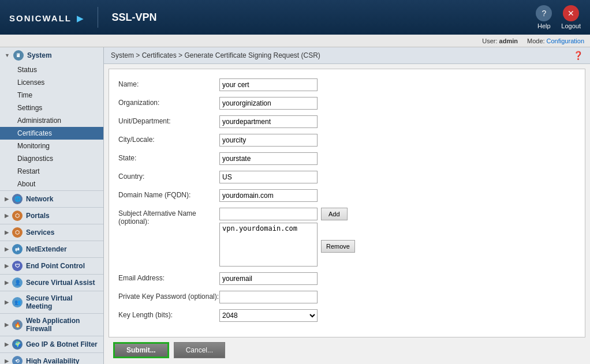  Describe the element at coordinates (80, 18) in the screenshot. I see `logo-arrow-icon: ▶` at that location.